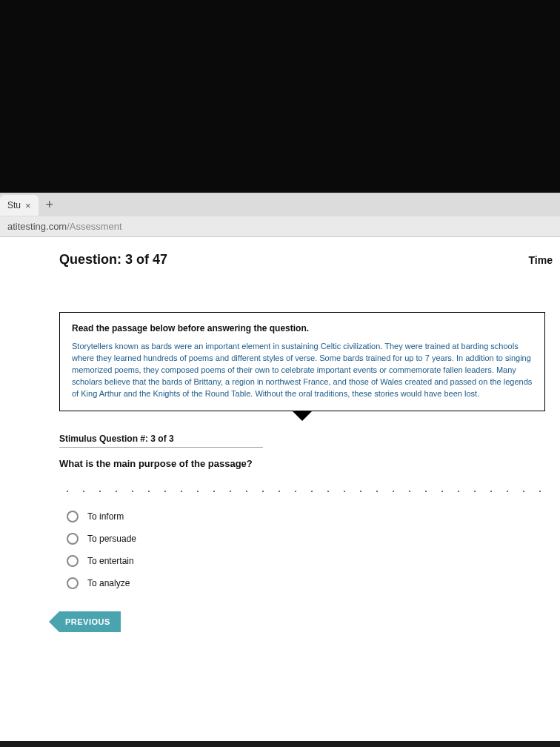  I want to click on tab-strip: Stu × +, so click(280, 205).